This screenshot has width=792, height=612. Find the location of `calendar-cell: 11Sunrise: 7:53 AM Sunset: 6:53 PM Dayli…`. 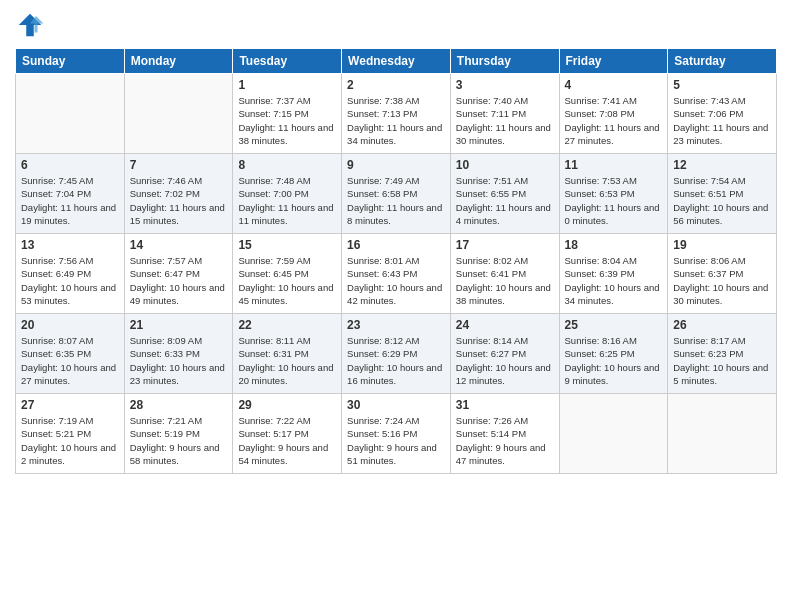

calendar-cell: 11Sunrise: 7:53 AM Sunset: 6:53 PM Dayli… is located at coordinates (614, 194).